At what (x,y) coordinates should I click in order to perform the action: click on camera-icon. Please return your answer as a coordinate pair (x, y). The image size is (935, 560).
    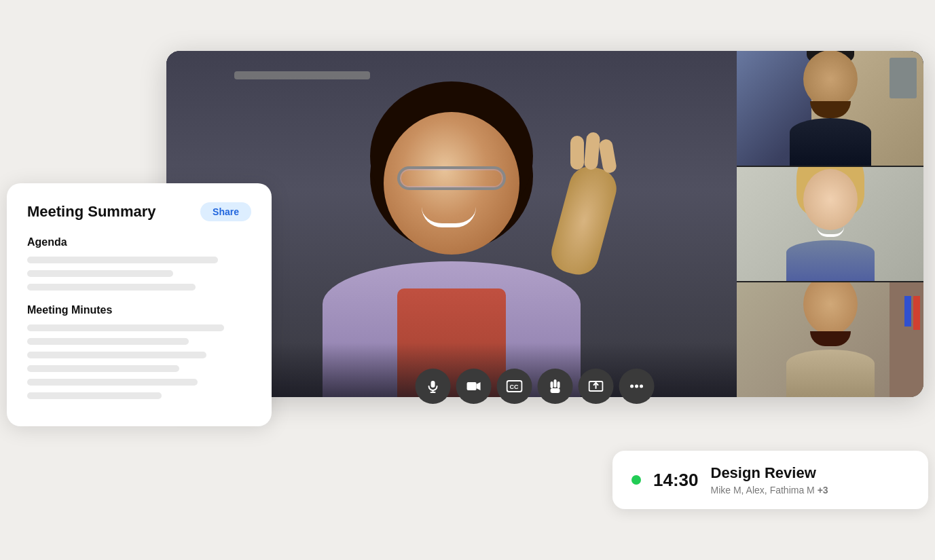
    Looking at the image, I should click on (473, 386).